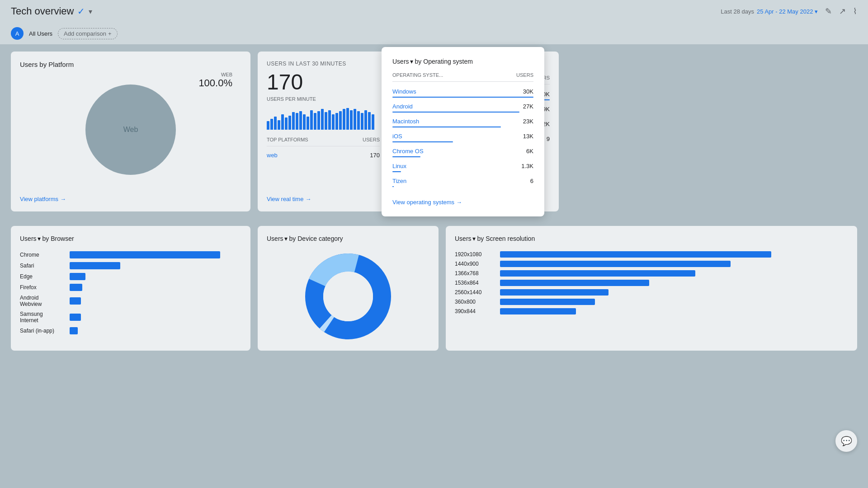 The width and height of the screenshot is (868, 488). Describe the element at coordinates (463, 61) in the screenshot. I see `os-card-title-row: Users ▾ by Operating system` at that location.